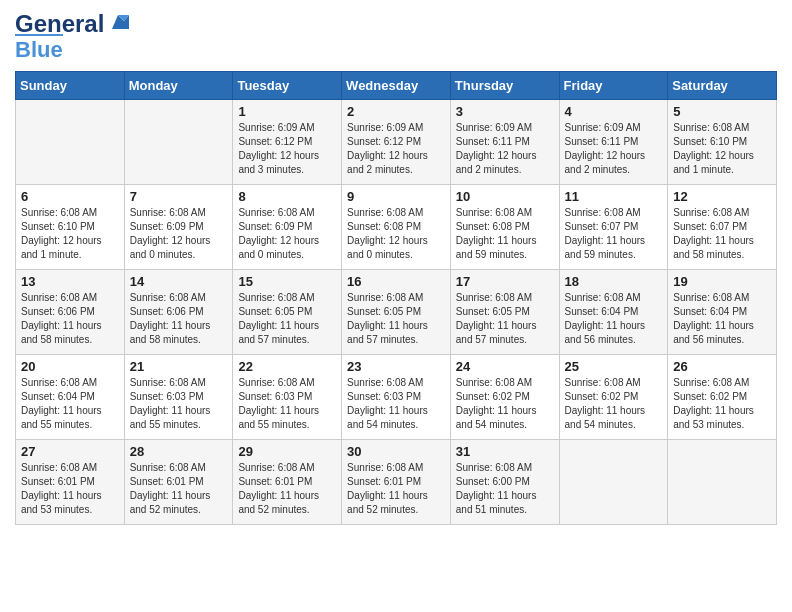 The image size is (792, 612). I want to click on day-number: 13, so click(70, 282).